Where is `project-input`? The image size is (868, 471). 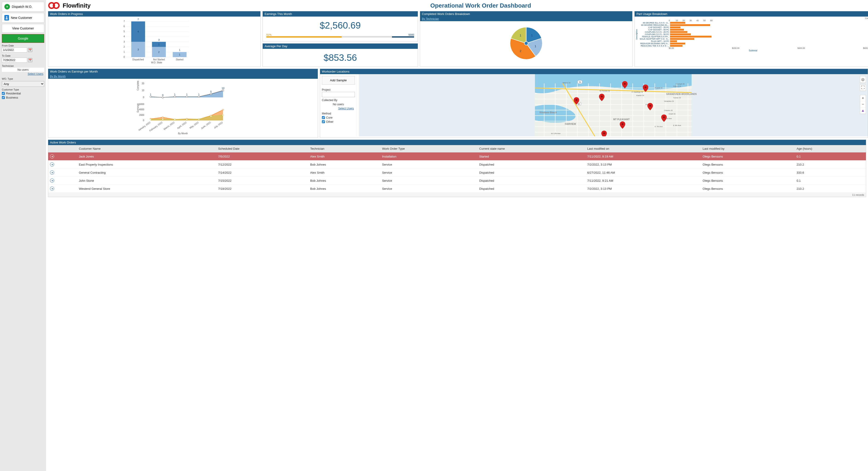
project-input is located at coordinates (338, 94).